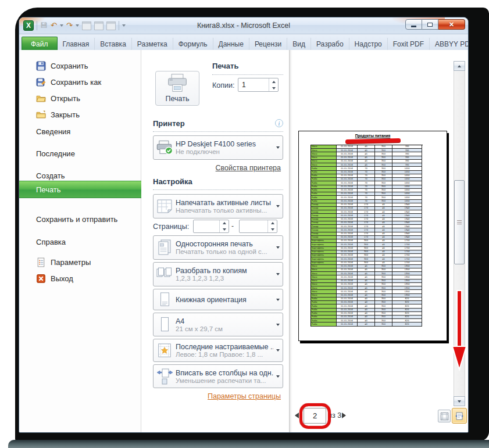  What do you see at coordinates (44, 26) in the screenshot?
I see `save-icon: 💾︎` at bounding box center [44, 26].